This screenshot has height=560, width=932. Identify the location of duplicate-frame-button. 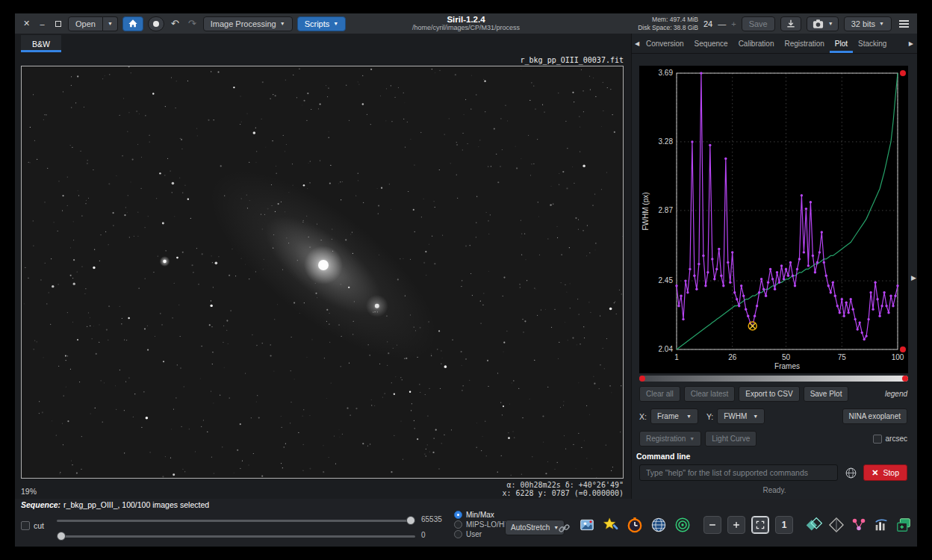
(904, 525).